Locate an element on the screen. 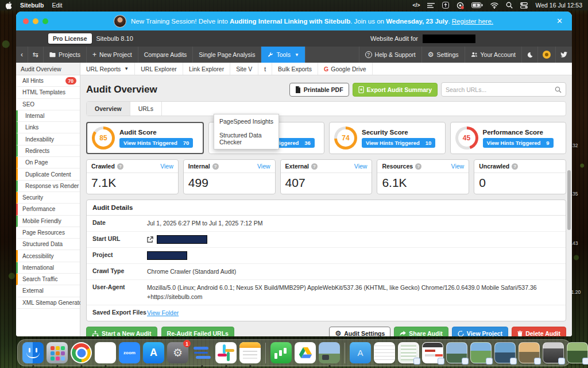  menubar-clock: Wed 16 Jul 12:53 is located at coordinates (559, 5).